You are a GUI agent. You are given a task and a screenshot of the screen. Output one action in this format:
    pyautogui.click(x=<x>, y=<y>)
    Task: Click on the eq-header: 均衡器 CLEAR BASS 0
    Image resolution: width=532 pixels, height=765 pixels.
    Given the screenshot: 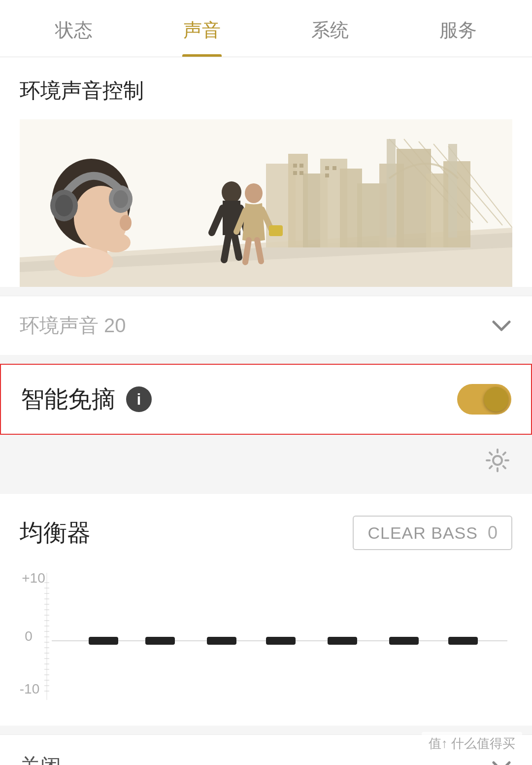 What is the action you would take?
    pyautogui.click(x=266, y=533)
    